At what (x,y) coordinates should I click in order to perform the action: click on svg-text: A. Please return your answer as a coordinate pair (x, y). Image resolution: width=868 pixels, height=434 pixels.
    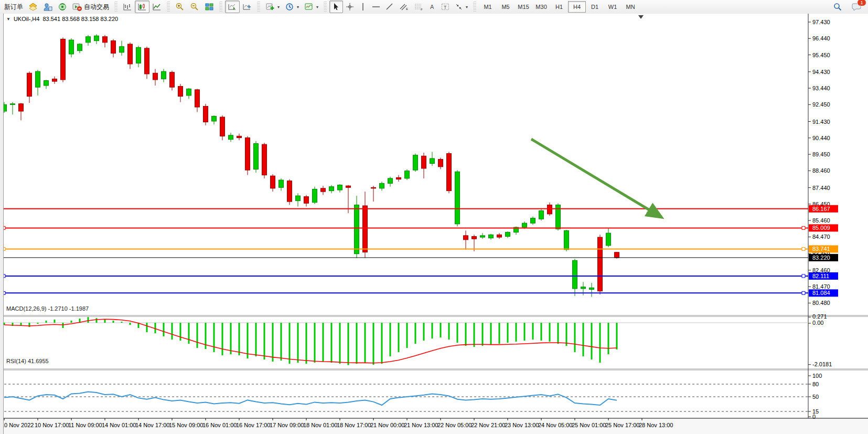
    Looking at the image, I should click on (432, 7).